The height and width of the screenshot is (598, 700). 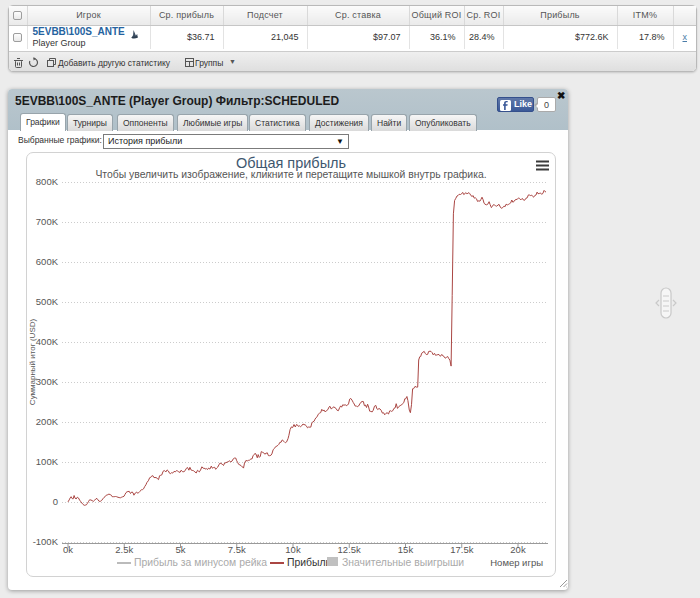 What do you see at coordinates (46, 542) in the screenshot?
I see `svg-text: -100K` at bounding box center [46, 542].